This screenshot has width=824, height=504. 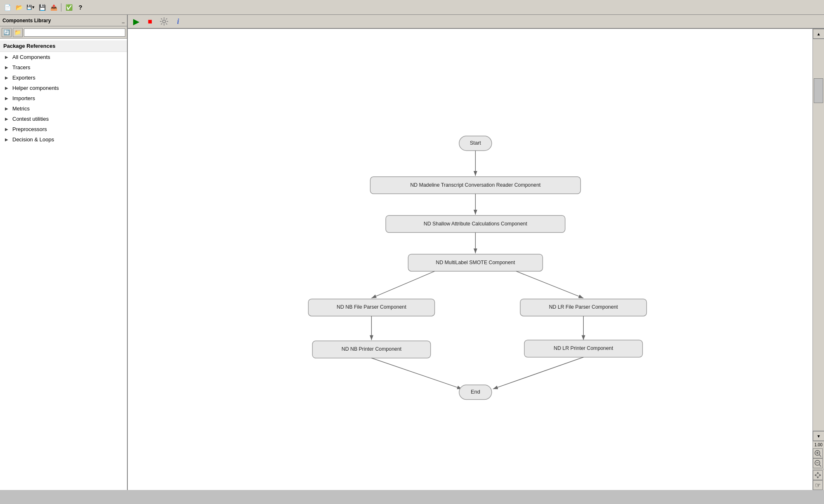 What do you see at coordinates (584, 348) in the screenshot?
I see `node7-label: ND LR Printer Component` at bounding box center [584, 348].